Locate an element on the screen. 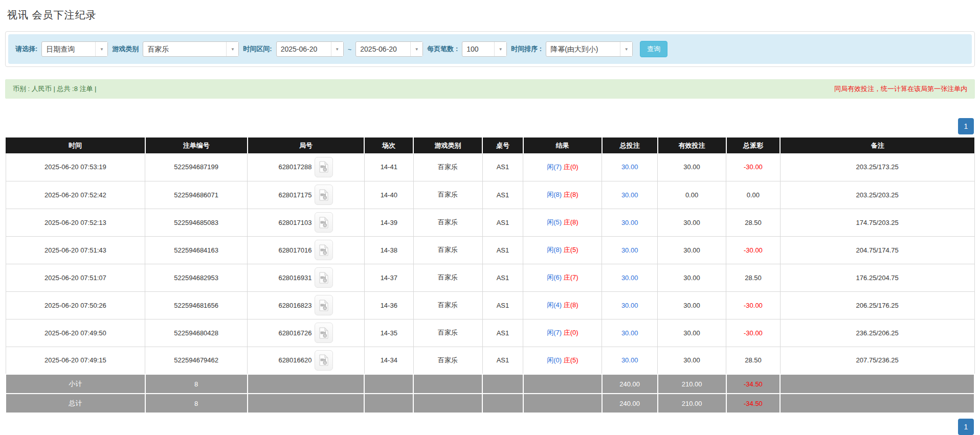 The image size is (980, 435). cell-time: 2025-06-20 07:53:19 is located at coordinates (76, 167).